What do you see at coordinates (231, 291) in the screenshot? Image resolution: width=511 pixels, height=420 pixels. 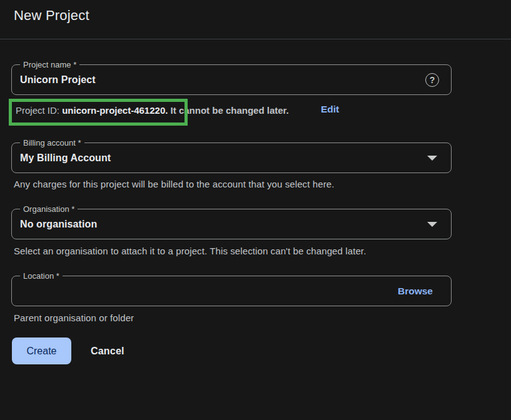 I see `location-field: Location * Browse` at bounding box center [231, 291].